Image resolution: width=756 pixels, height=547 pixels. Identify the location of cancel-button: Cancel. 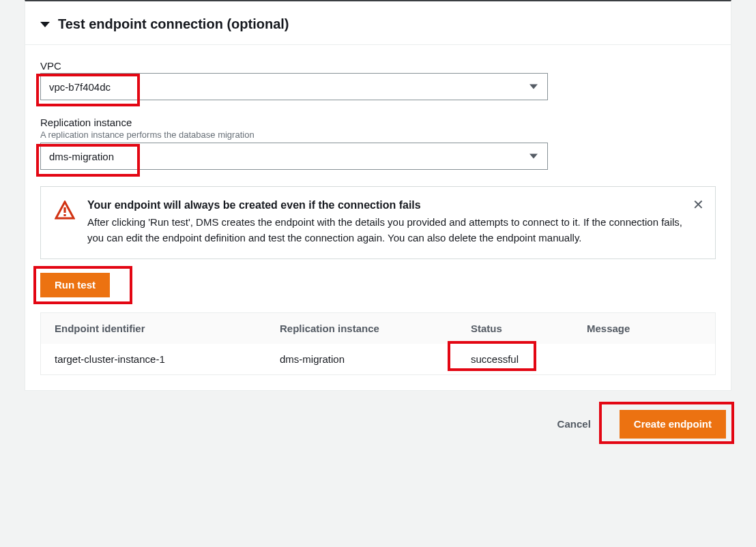
(575, 424).